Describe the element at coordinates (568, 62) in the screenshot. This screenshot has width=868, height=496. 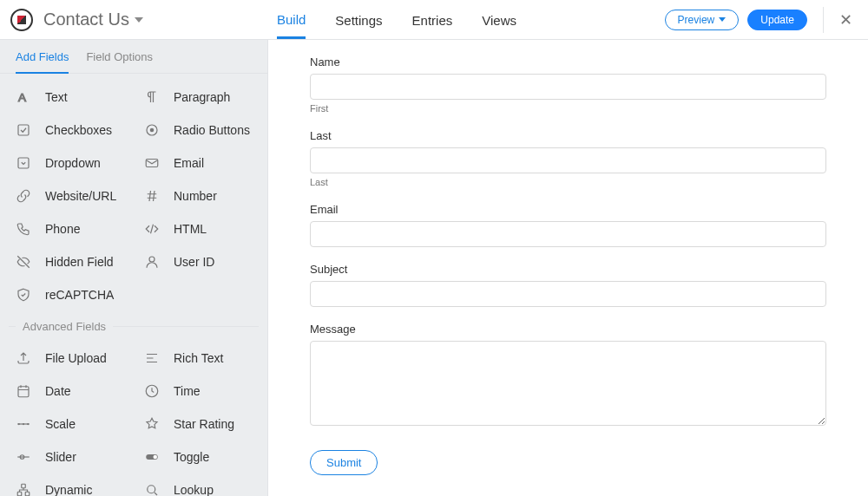
I see `field-label: Name` at that location.